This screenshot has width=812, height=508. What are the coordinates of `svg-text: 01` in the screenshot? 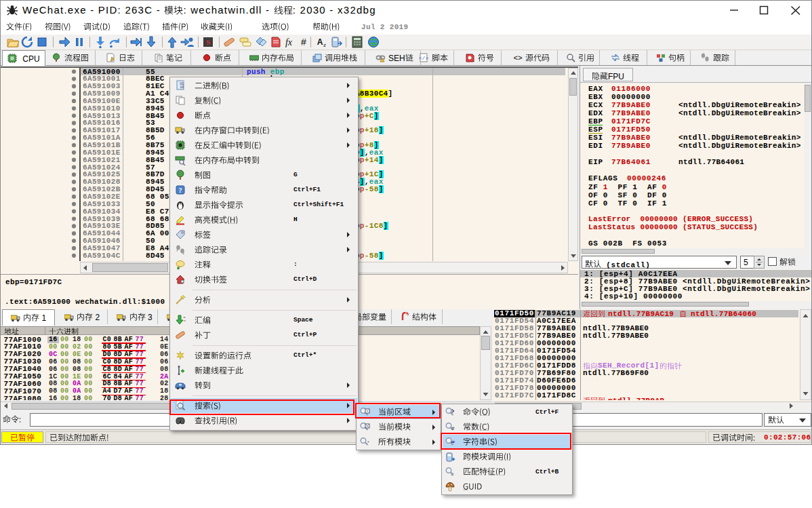 It's located at (185, 317).